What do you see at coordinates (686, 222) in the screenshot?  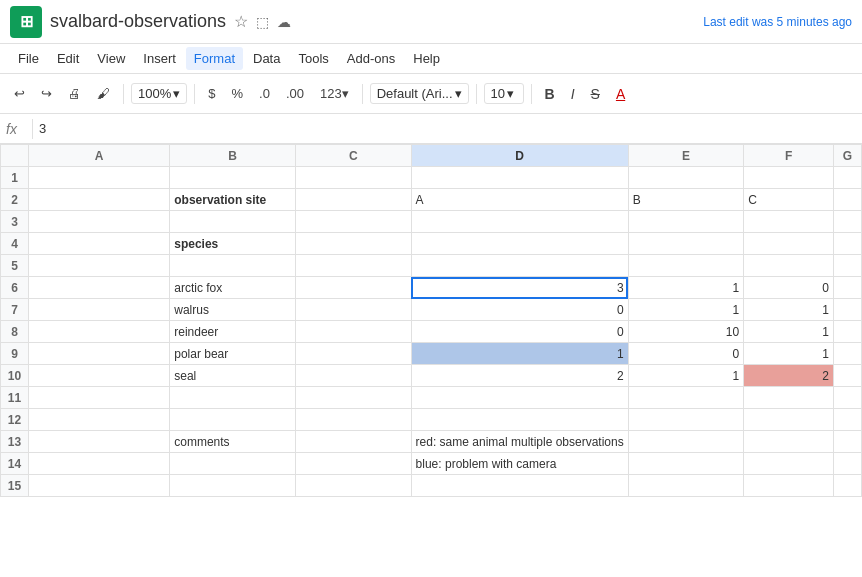 I see `cell-3-E` at bounding box center [686, 222].